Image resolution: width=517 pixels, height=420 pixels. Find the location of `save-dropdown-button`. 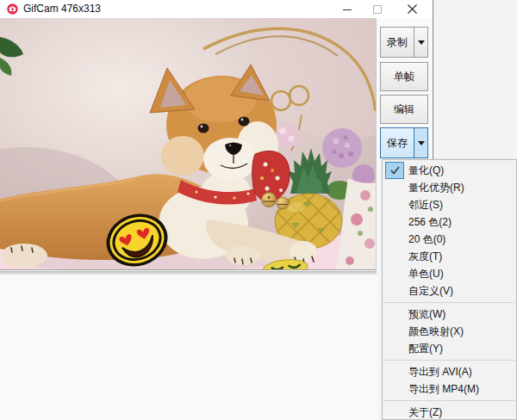

save-dropdown-button is located at coordinates (420, 143).